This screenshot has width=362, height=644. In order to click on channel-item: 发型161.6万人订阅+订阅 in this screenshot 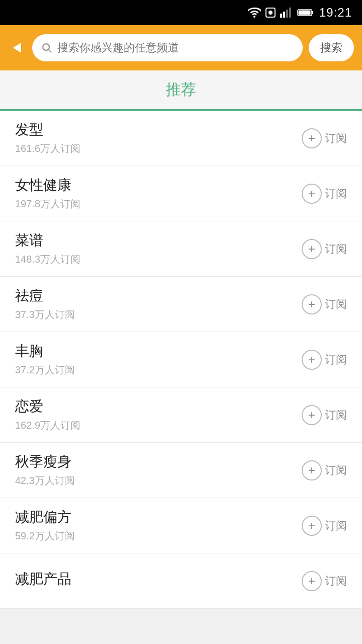, I will do `click(181, 138)`.